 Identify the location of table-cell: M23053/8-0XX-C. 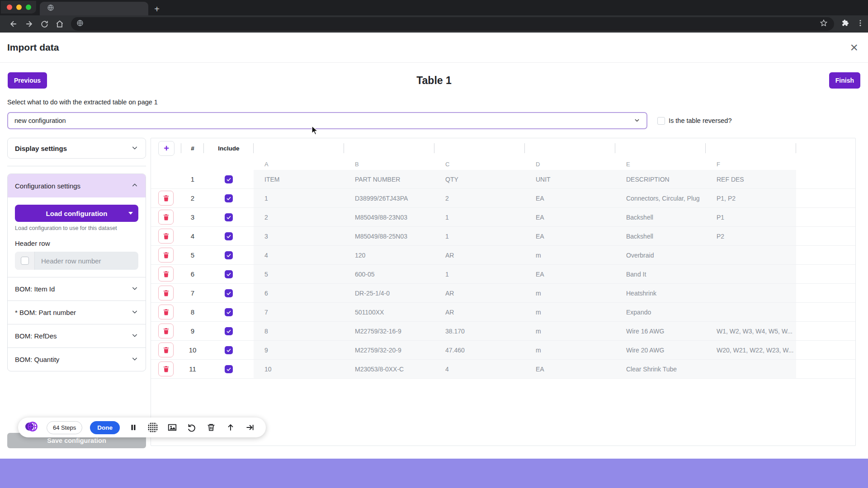
(389, 369).